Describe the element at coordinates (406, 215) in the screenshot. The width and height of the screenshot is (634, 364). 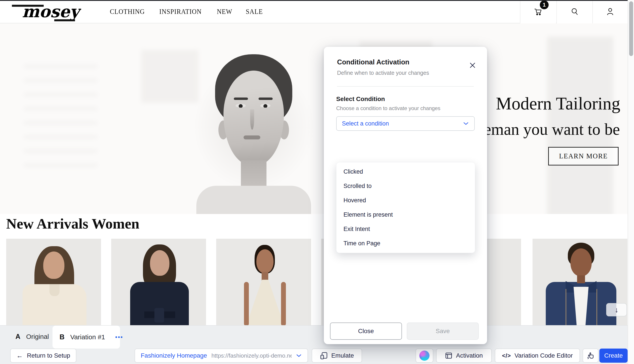
I see `option-element-is-present: Element is present` at that location.